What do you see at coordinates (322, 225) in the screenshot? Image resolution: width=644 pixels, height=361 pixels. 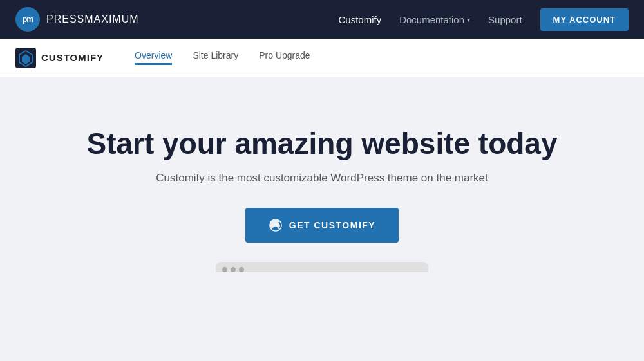 I see `get-customify-button: GET CUSTOMIFY` at bounding box center [322, 225].